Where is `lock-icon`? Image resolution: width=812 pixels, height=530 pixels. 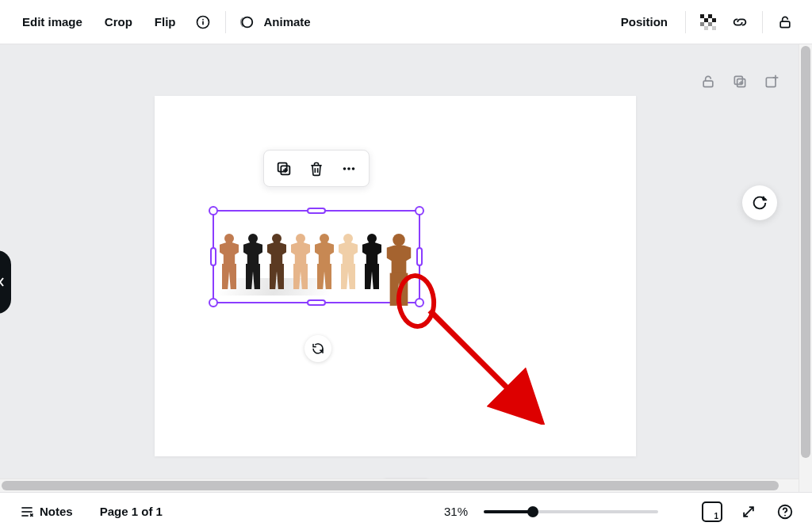
lock-icon is located at coordinates (785, 22).